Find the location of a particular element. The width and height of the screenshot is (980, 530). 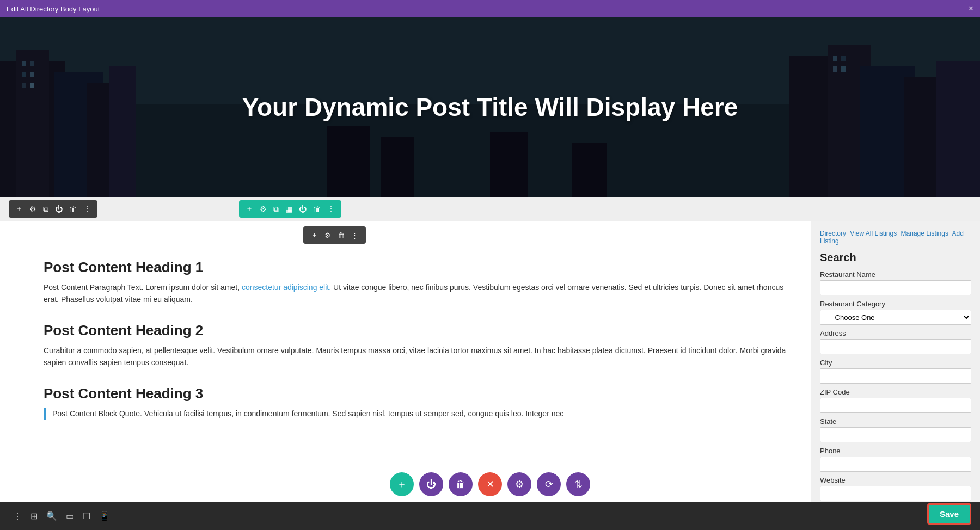

bottom-desktop-icon: ▭ is located at coordinates (70, 509).